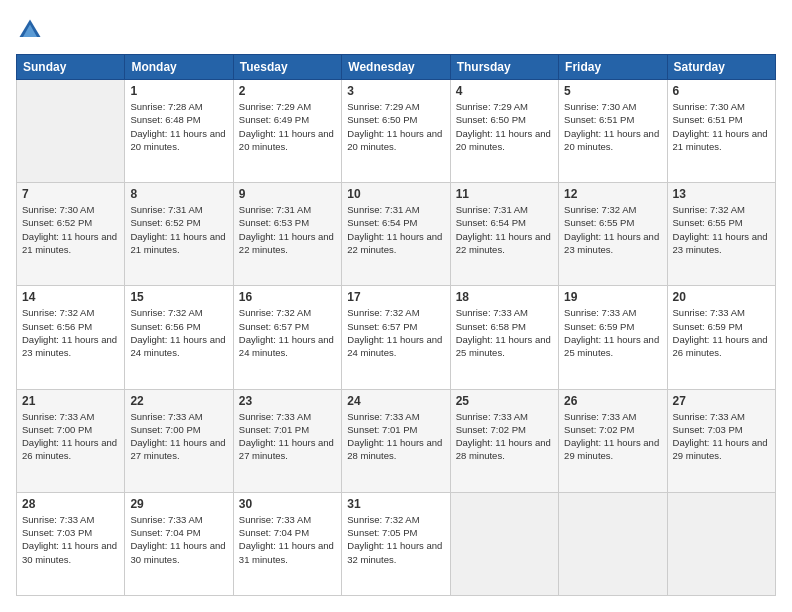  I want to click on calendar-cell: 14 Sunrise: 7:32 AM Sunset: 6:56 PM Dayl…, so click(71, 338).